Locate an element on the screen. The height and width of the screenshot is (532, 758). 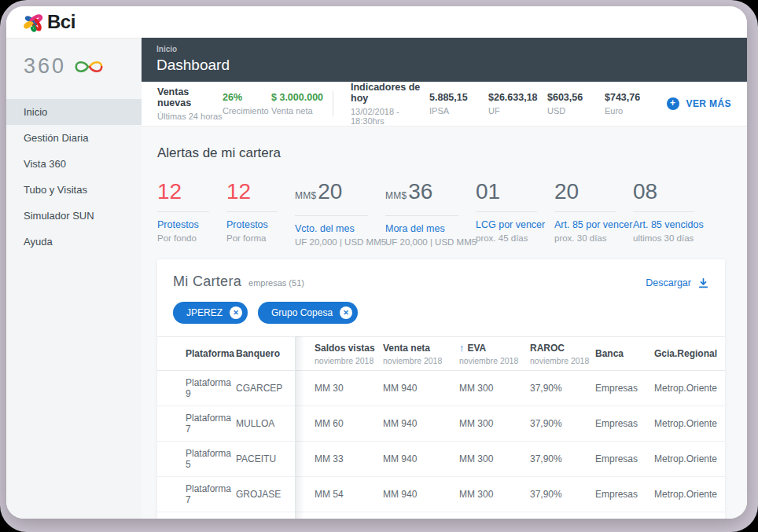
mi-cartera-subtitle: empresas (51) is located at coordinates (277, 283).